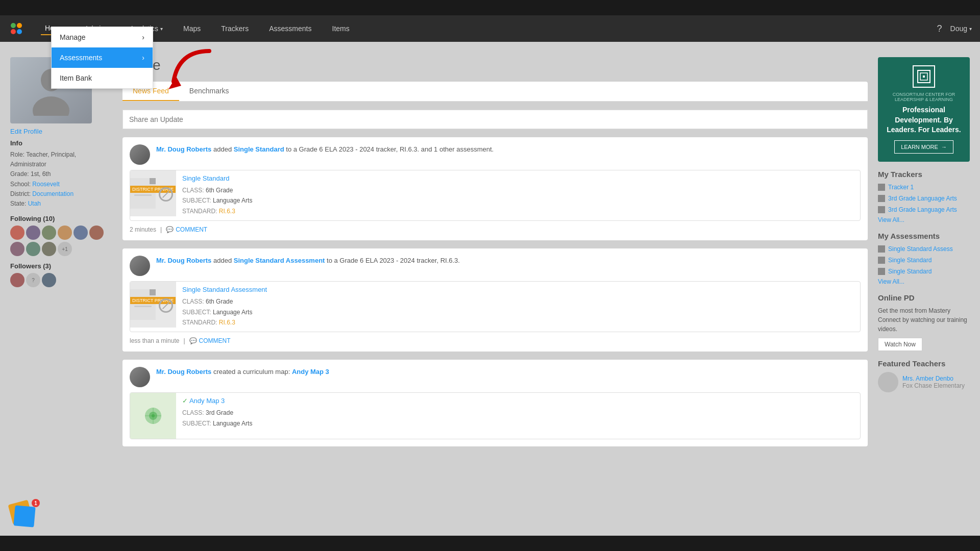  I want to click on featured-teacher-item: Mrs. Amber Denbo Fox Chase Elementary, so click(924, 382).